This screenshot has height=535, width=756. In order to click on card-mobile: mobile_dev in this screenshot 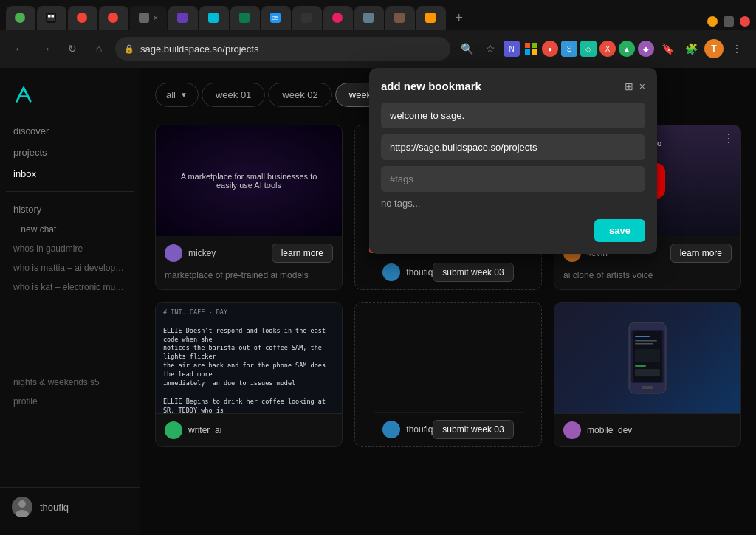, I will do `click(647, 375)`.